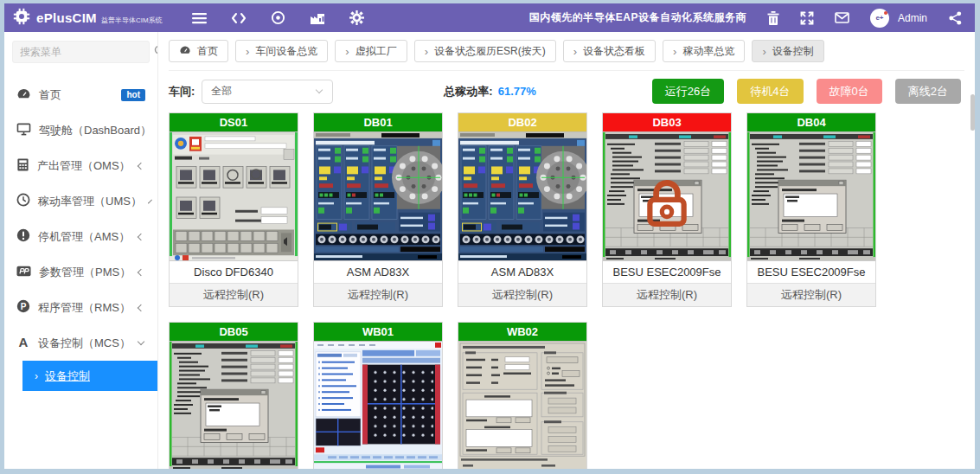 The width and height of the screenshot is (980, 474). Describe the element at coordinates (282, 51) in the screenshot. I see `tab-workshop-overview: ›车间设备总览` at that location.